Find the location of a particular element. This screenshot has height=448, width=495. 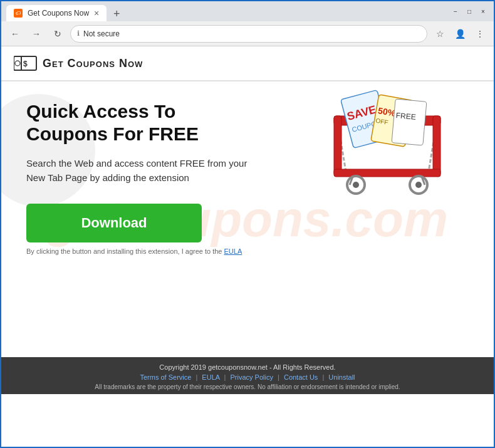

footer-link-uninstall: Uninstall is located at coordinates (341, 377).